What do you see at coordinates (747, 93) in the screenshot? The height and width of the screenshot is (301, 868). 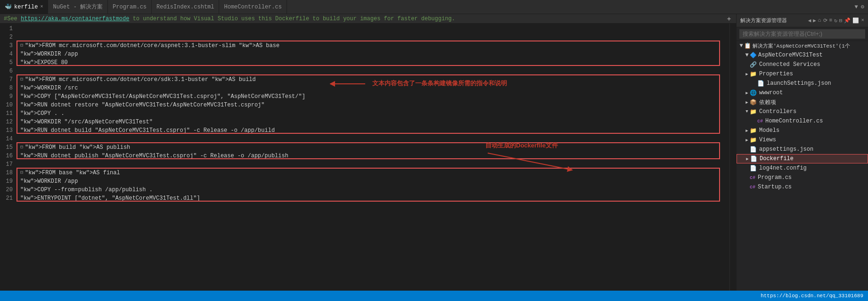 I see `tree-chevron-3: ▶` at bounding box center [747, 93].